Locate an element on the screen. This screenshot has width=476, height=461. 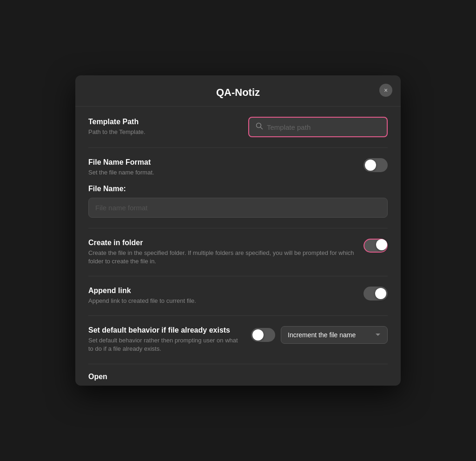
file-name-format-section: File Name Format Set the file name forma… is located at coordinates (238, 188).